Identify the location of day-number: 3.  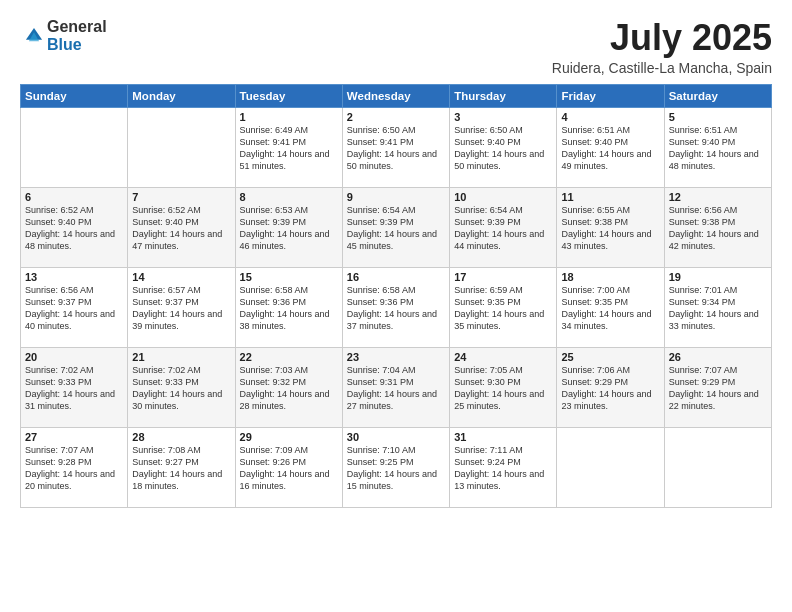
(503, 117).